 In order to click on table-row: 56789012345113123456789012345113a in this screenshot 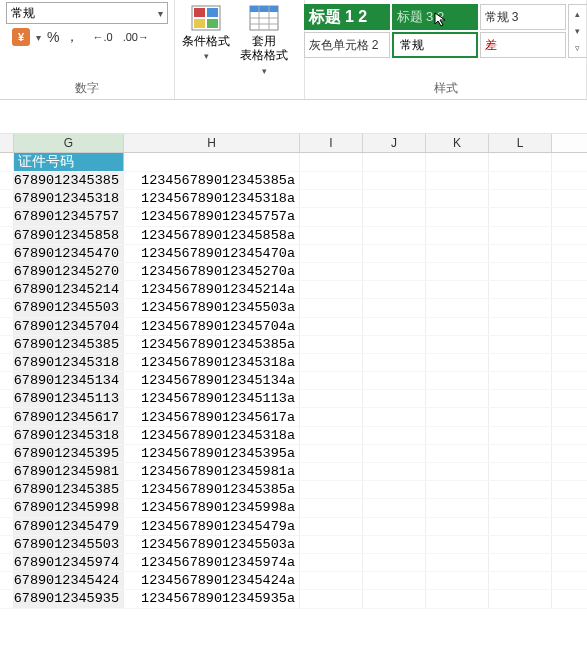, I will do `click(294, 399)`.